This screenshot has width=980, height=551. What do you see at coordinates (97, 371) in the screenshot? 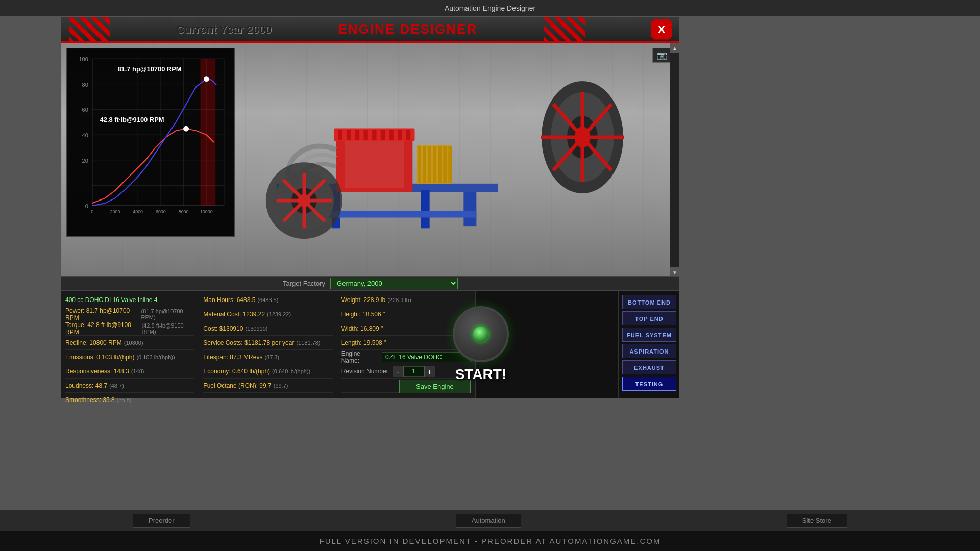
I see `responsiveness-label: Responsiveness: 148.3` at bounding box center [97, 371].